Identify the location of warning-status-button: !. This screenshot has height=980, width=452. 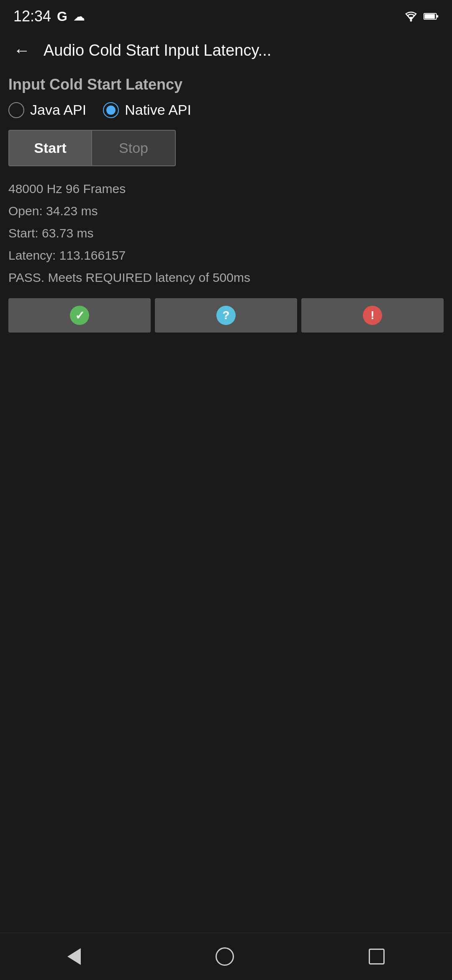
(372, 315).